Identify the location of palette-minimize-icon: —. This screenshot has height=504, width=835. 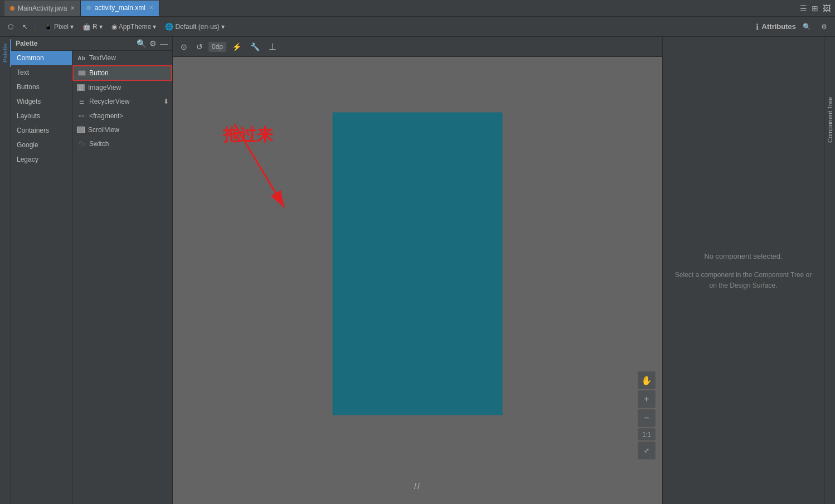
(164, 43).